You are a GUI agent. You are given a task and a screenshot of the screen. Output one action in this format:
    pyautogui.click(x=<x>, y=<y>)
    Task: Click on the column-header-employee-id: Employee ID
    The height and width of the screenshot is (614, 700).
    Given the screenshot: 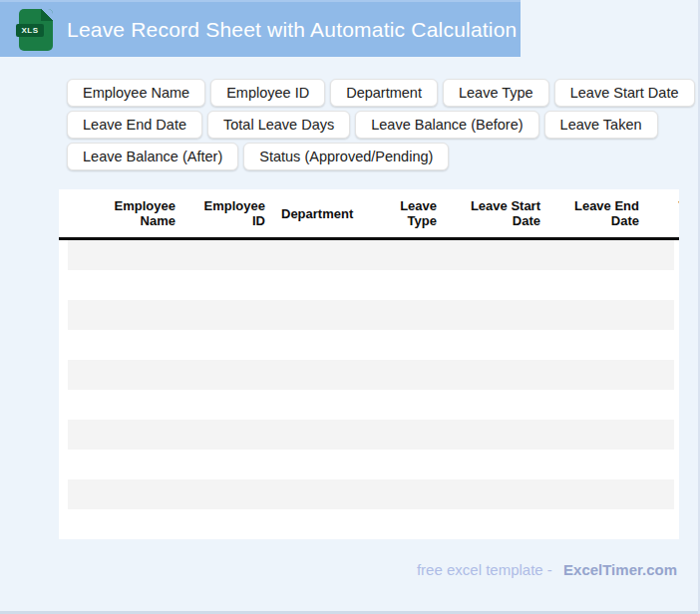 What is the action you would take?
    pyautogui.click(x=226, y=213)
    